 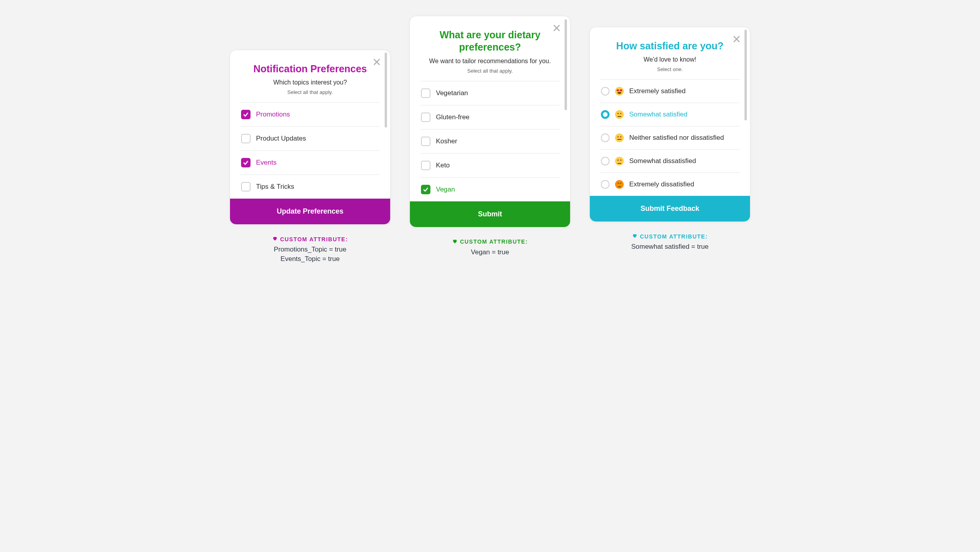 What do you see at coordinates (310, 187) in the screenshot?
I see `option-tips-tricks: Tips & Tricks` at bounding box center [310, 187].